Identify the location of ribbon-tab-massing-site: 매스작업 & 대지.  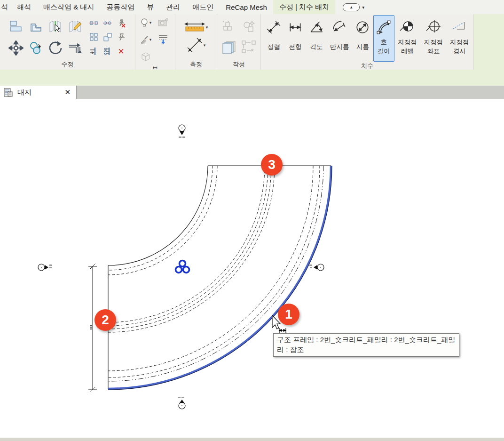
(69, 7).